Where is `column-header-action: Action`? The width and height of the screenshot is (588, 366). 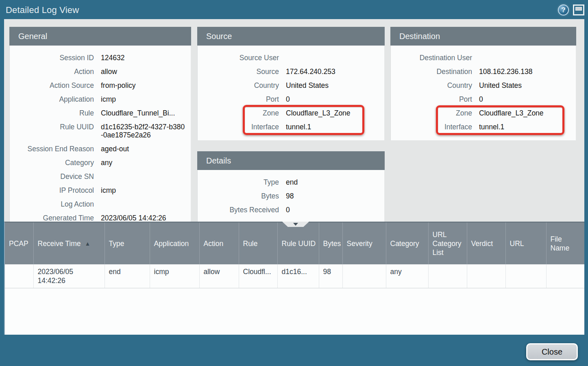 column-header-action: Action is located at coordinates (219, 243).